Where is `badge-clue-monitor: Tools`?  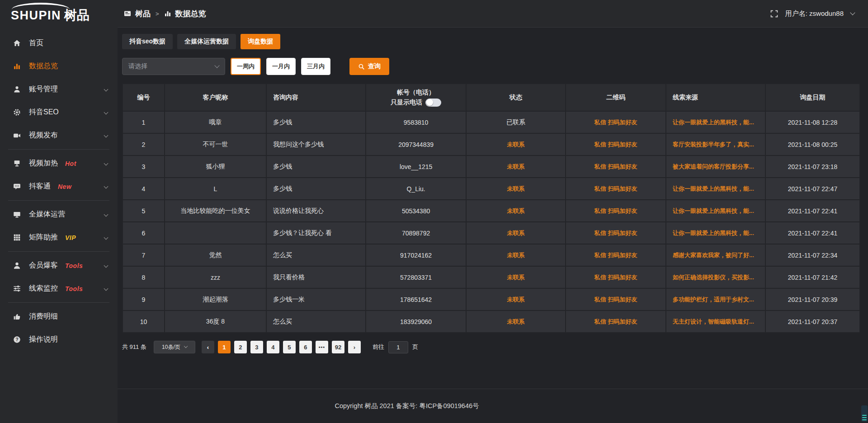 badge-clue-monitor: Tools is located at coordinates (74, 289).